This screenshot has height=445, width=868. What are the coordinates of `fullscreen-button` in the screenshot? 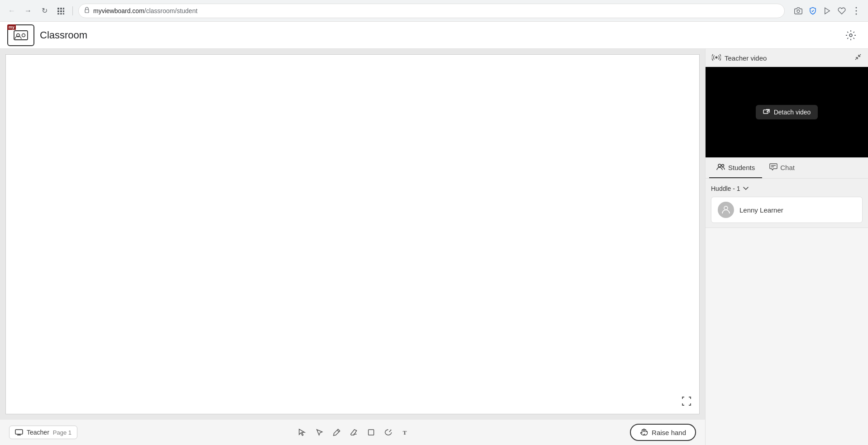 It's located at (687, 401).